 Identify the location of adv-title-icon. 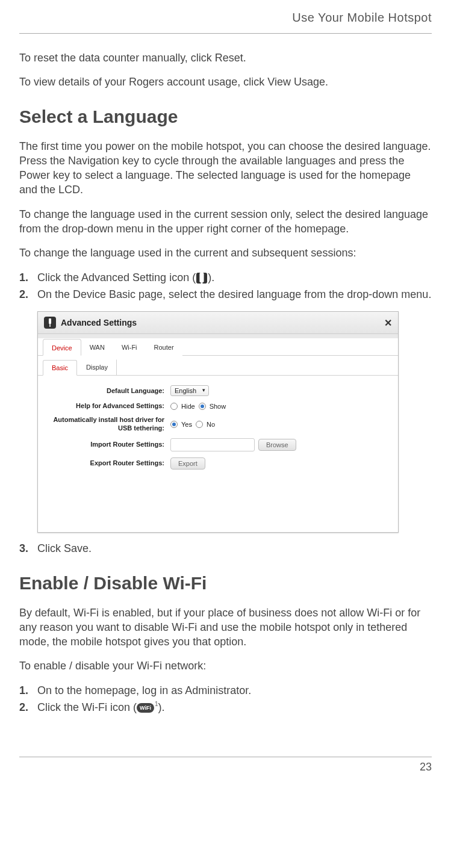
(50, 323).